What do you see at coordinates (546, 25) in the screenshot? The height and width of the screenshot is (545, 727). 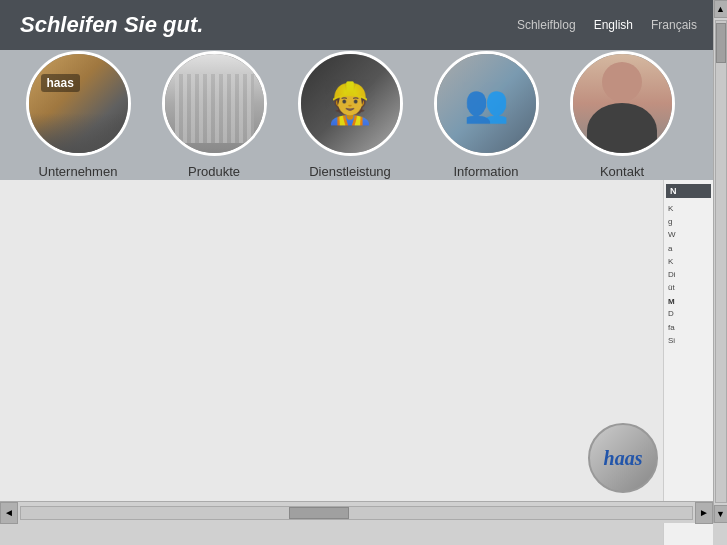 I see `nav-schleifblog: Schleifblog` at bounding box center [546, 25].